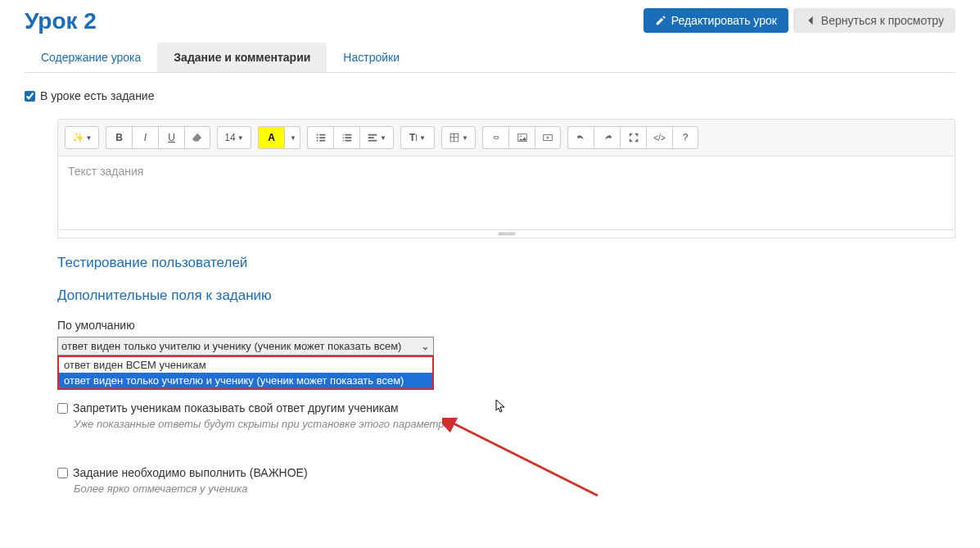 The width and height of the screenshot is (980, 548). I want to click on important-checkbox-row: Задание необходимо выполнить (ВАЖНОЕ), so click(506, 473).